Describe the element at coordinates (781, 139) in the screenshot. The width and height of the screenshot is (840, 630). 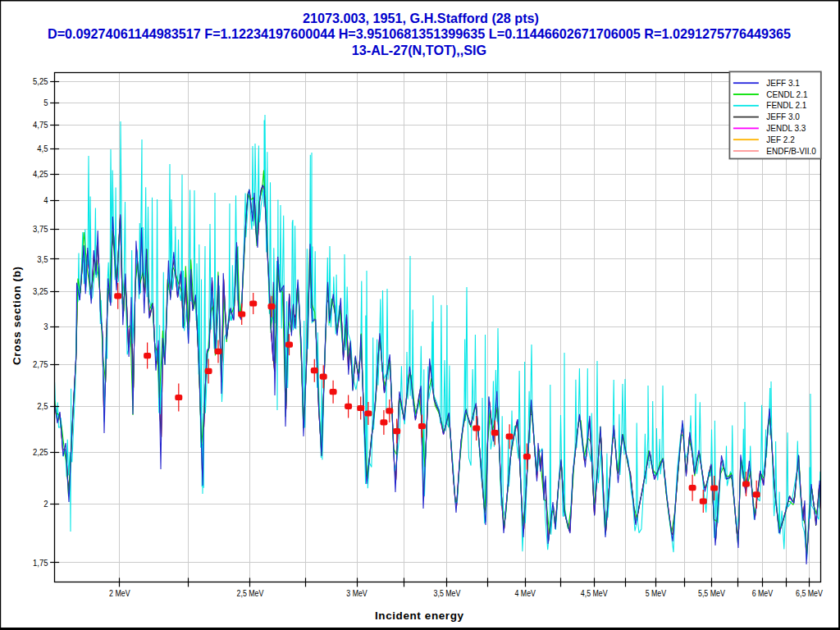
I see `svg-text: JEF 2.2` at that location.